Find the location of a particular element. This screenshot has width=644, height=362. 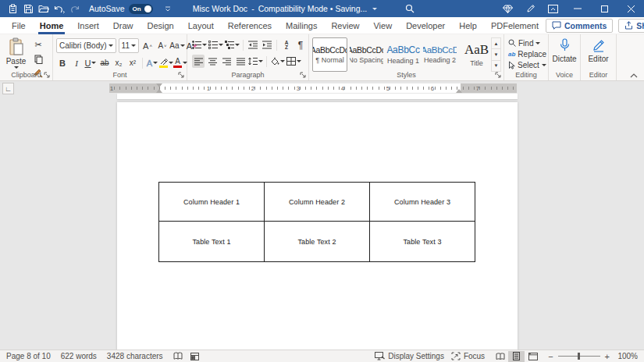

font-size-combo: 11 is located at coordinates (129, 45).